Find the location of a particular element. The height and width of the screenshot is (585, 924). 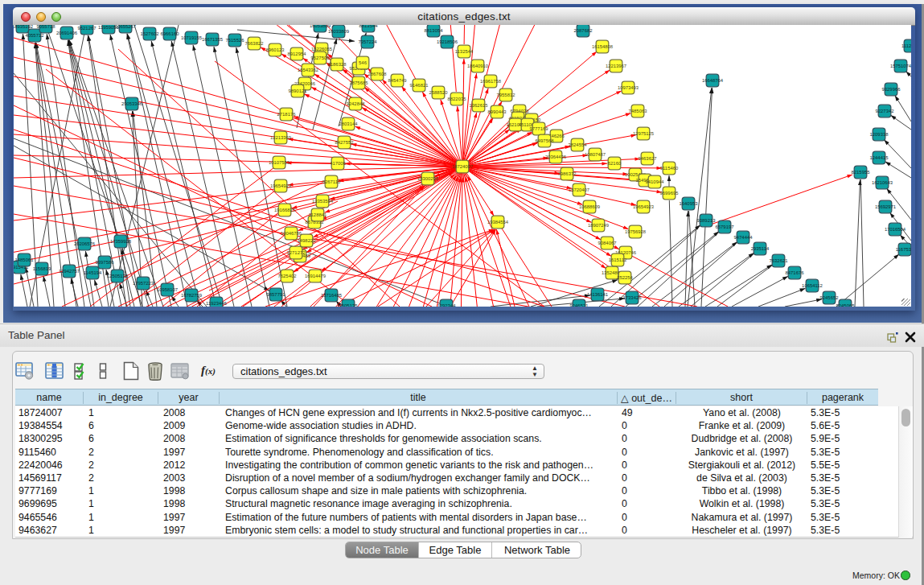

svg-text: 9245652 is located at coordinates (830, 298).